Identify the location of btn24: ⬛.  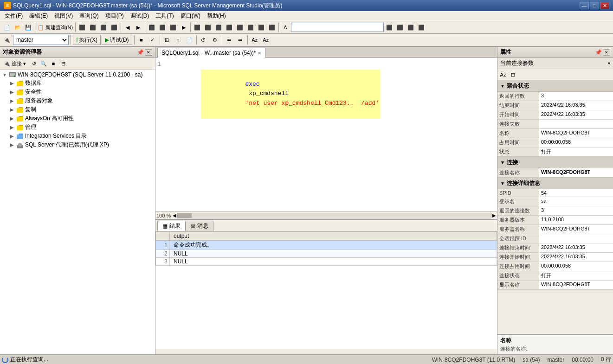
(411, 27).